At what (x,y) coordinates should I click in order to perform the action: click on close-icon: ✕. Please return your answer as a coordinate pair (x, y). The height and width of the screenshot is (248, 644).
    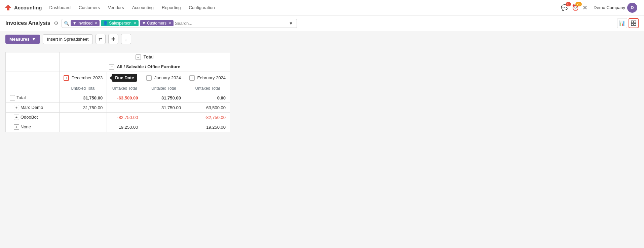
    Looking at the image, I should click on (585, 8).